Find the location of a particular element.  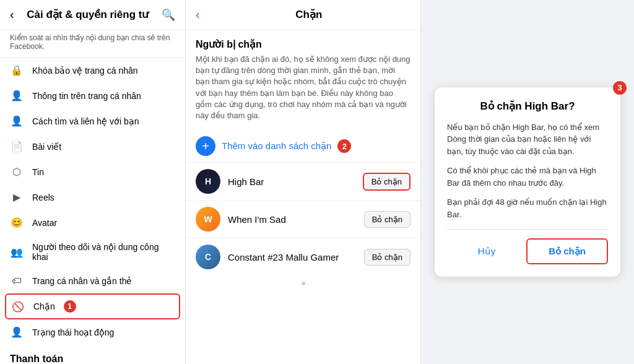

add-to-block-button: + Thêm vào danh sách chặn 2 is located at coordinates (303, 146).